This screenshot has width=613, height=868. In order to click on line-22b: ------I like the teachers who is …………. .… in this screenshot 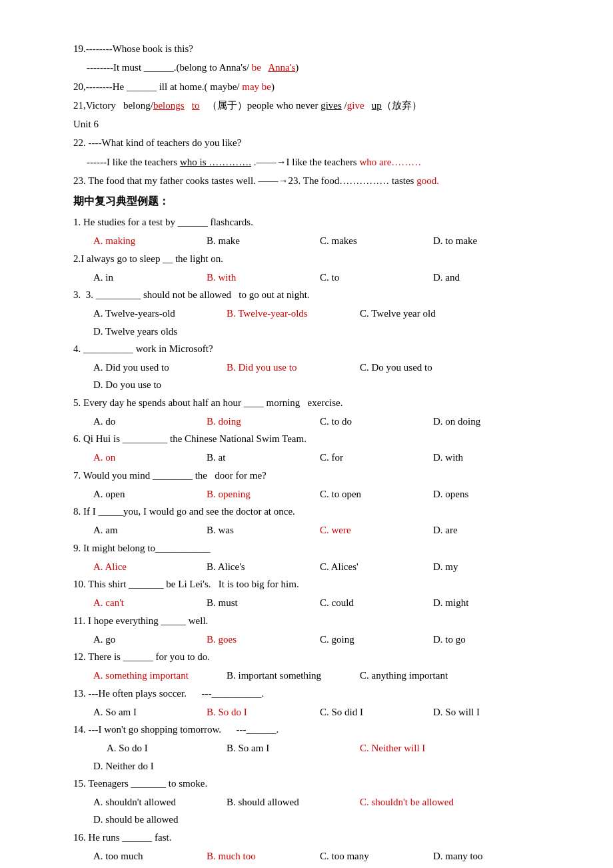, I will do `click(316, 162)`.